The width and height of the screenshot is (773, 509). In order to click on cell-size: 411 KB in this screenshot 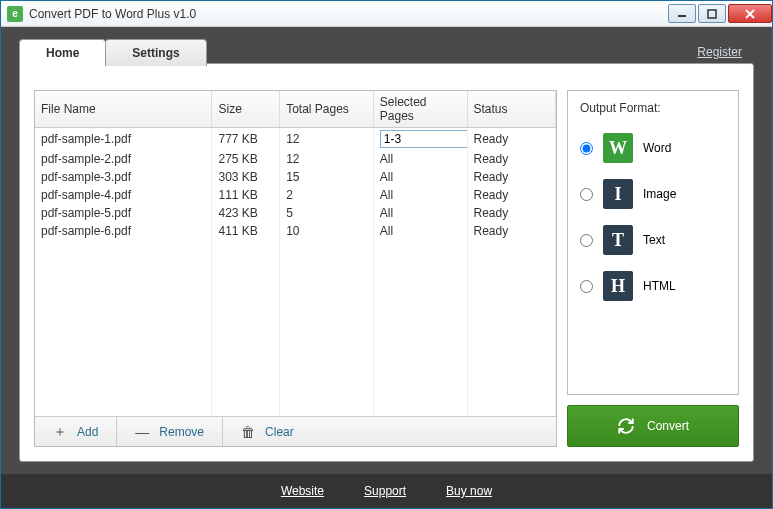, I will do `click(246, 231)`.